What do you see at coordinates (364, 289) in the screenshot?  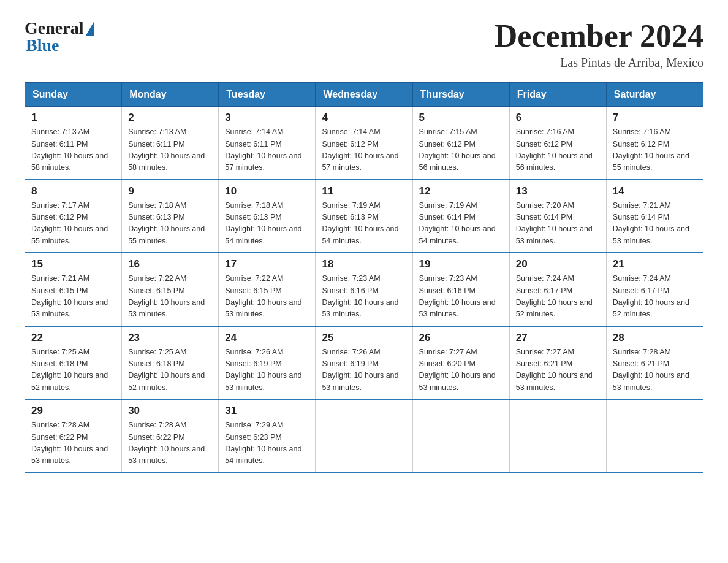 I see `calendar-week-row: 15Sunrise: 7:21 AMSunset: 6:15 PMDayligh…` at bounding box center [364, 289].